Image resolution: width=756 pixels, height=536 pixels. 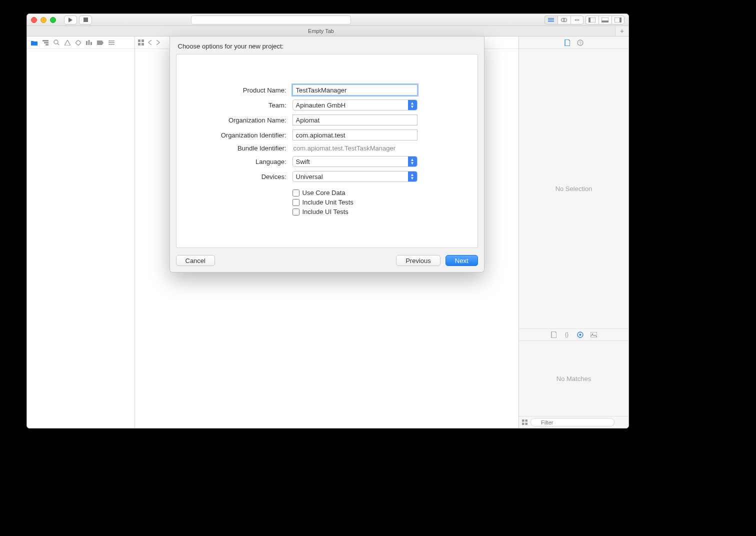 I want to click on version-editor-icon, so click(x=577, y=20).